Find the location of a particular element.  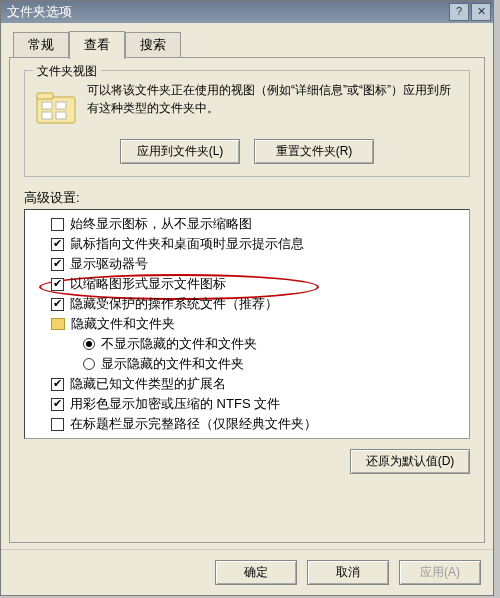

window-title: 文件夹选项 is located at coordinates (227, 12).